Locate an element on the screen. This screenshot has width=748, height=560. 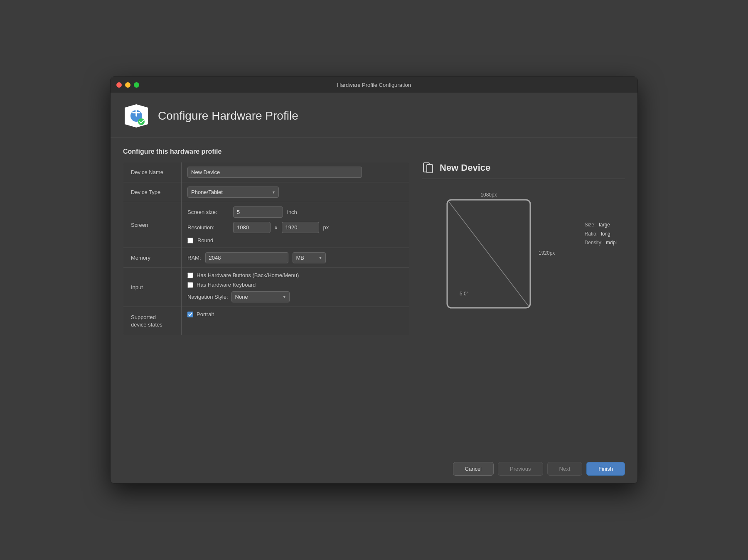
device-type-value-cell: Phone/Tablet Tablet Wear OS Desktop TV A… is located at coordinates (296, 192).